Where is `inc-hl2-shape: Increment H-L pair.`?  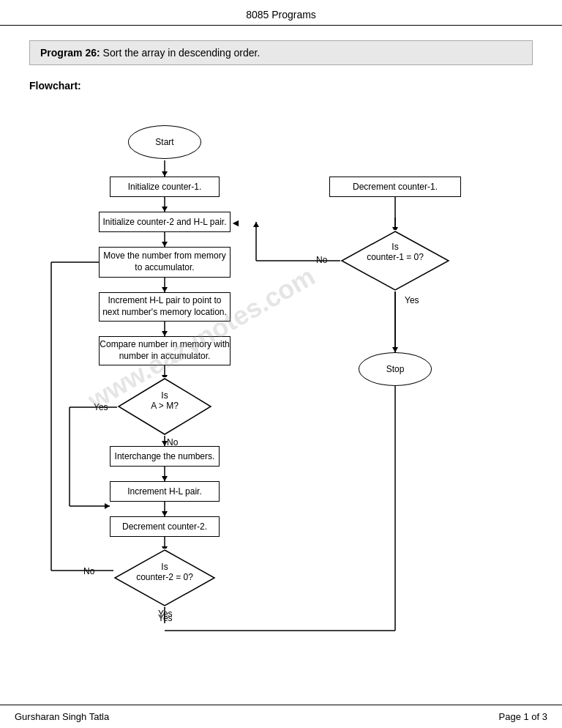
inc-hl2-shape: Increment H-L pair. is located at coordinates (165, 491).